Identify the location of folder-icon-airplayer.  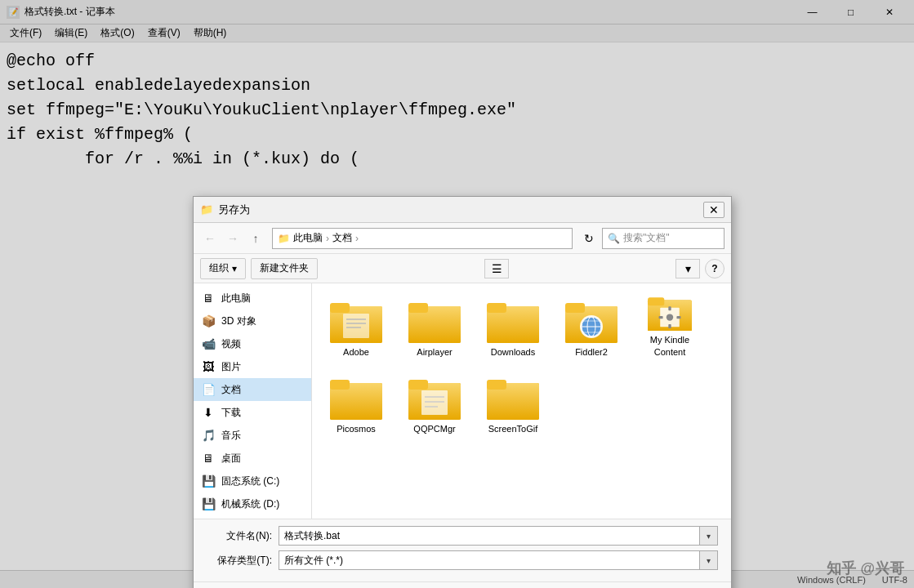
(435, 321).